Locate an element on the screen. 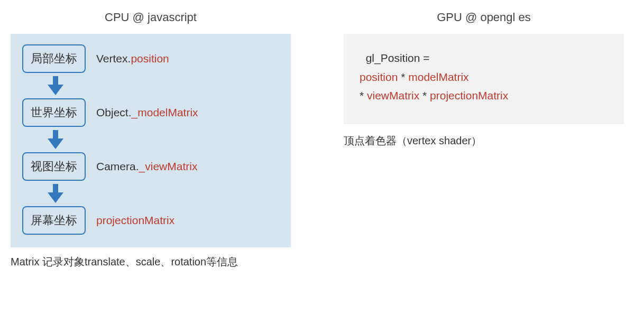 Image resolution: width=644 pixels, height=314 pixels. code-line-3: * viewMatrix * projectionMatrix is located at coordinates (484, 96).